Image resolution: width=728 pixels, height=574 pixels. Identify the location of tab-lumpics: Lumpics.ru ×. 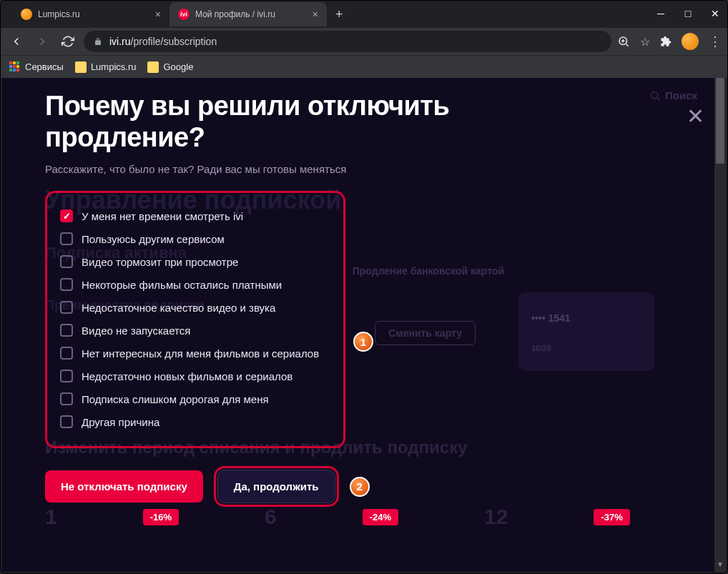
(91, 14).